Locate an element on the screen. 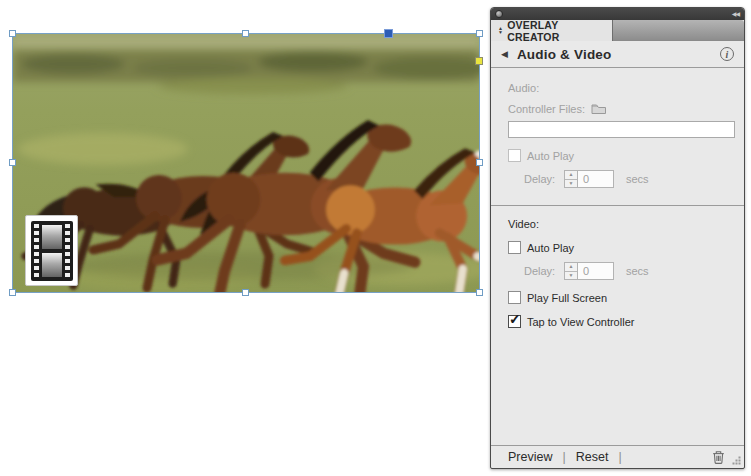  video-auto-play-label: Auto Play is located at coordinates (550, 248).